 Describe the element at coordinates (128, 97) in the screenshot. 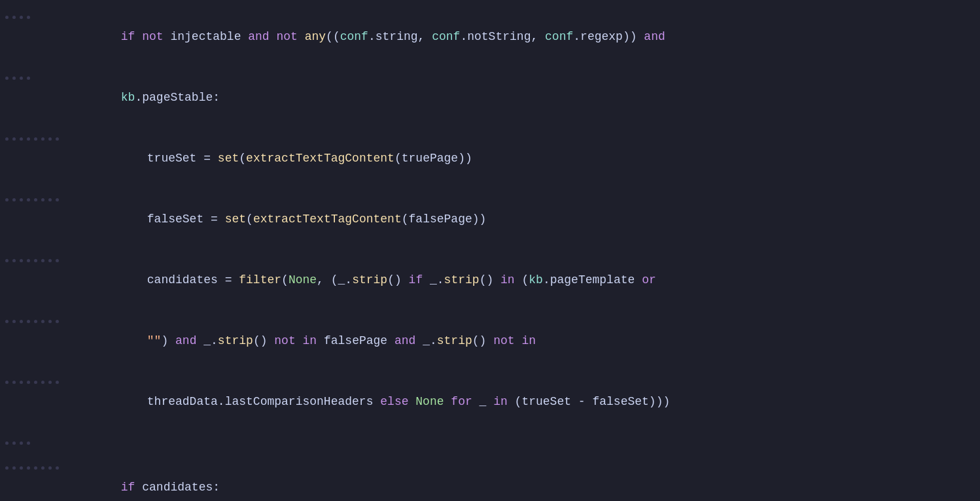

I see `var-kb: kb` at that location.